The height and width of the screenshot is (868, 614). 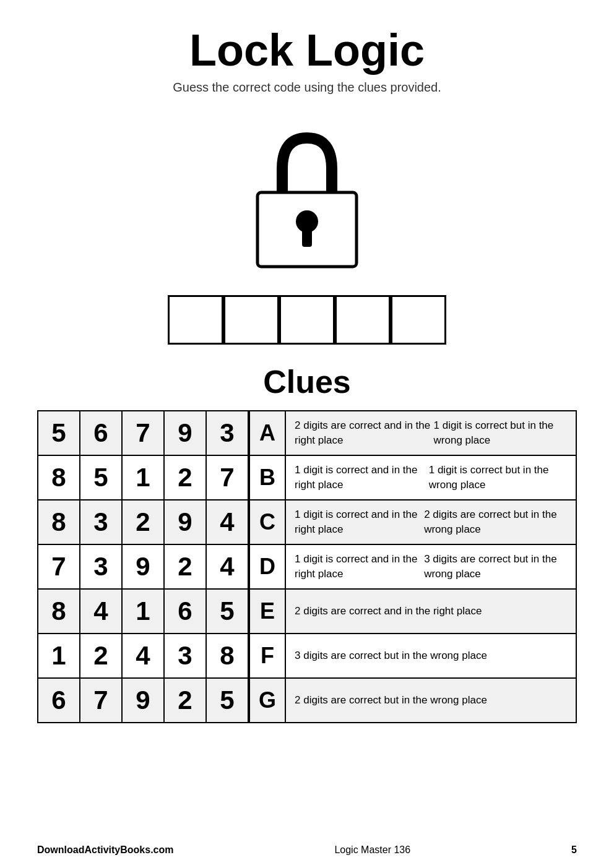 What do you see at coordinates (431, 478) in the screenshot?
I see `clue-text-b: 1 digit is correct and in the right plac…` at bounding box center [431, 478].